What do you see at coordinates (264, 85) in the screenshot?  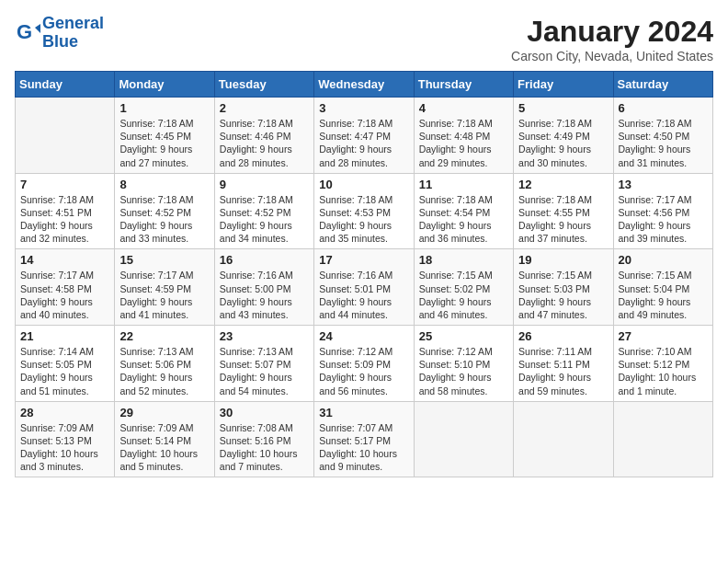 I see `col-tuesday: Tuesday` at bounding box center [264, 85].